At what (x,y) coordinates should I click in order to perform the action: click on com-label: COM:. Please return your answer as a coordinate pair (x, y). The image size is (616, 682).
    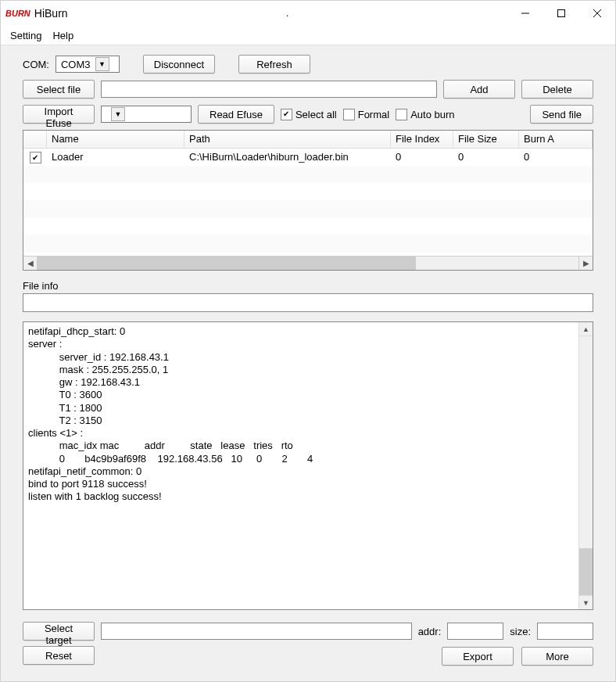
    Looking at the image, I should click on (36, 64).